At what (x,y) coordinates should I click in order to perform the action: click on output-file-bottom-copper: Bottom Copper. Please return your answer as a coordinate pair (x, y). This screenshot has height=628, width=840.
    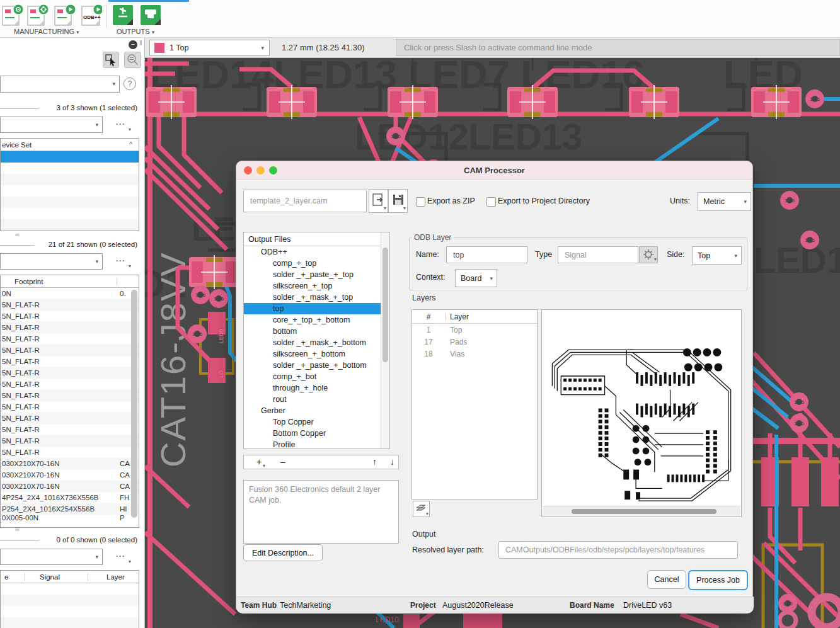
    Looking at the image, I should click on (313, 433).